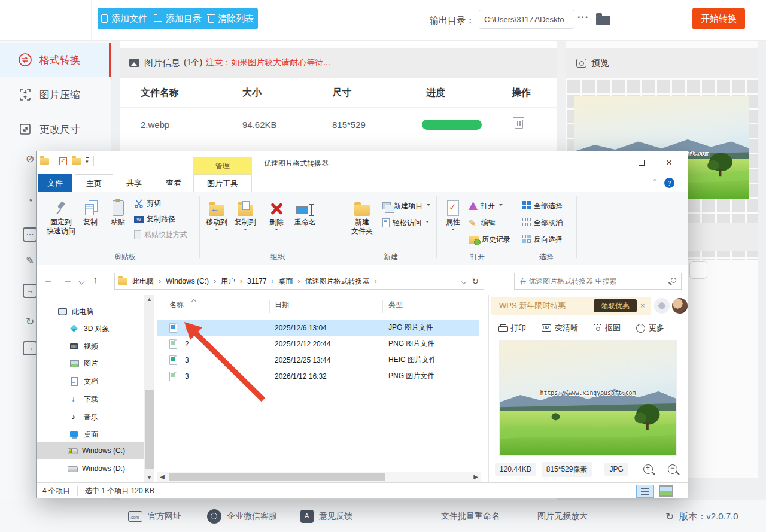 The height and width of the screenshot is (532, 766). Describe the element at coordinates (77, 162) in the screenshot. I see `qat-newfolder-icon` at that location.